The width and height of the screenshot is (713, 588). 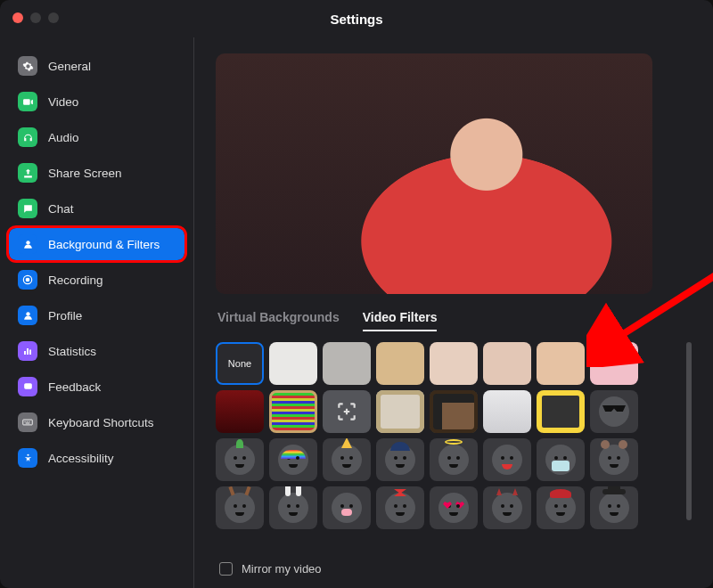 I want to click on keyboard-icon, so click(x=28, y=422).